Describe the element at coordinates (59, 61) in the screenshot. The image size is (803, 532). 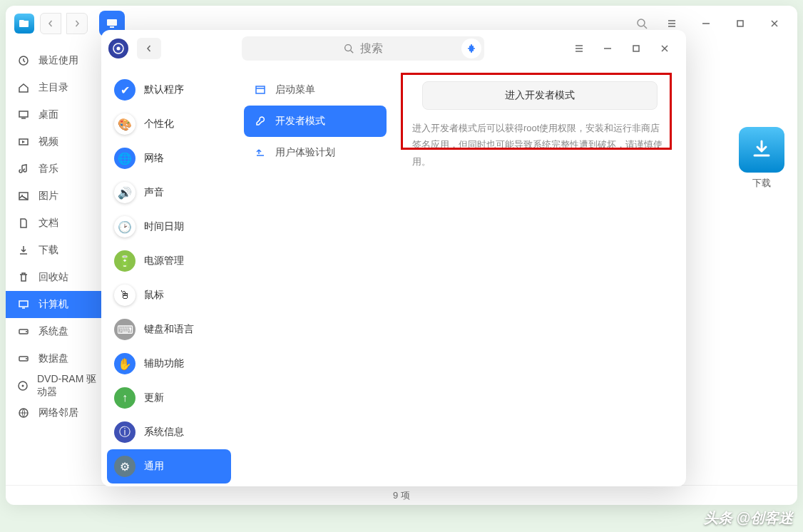
I see `fm-sidebar-item-clock: 最近使用` at that location.